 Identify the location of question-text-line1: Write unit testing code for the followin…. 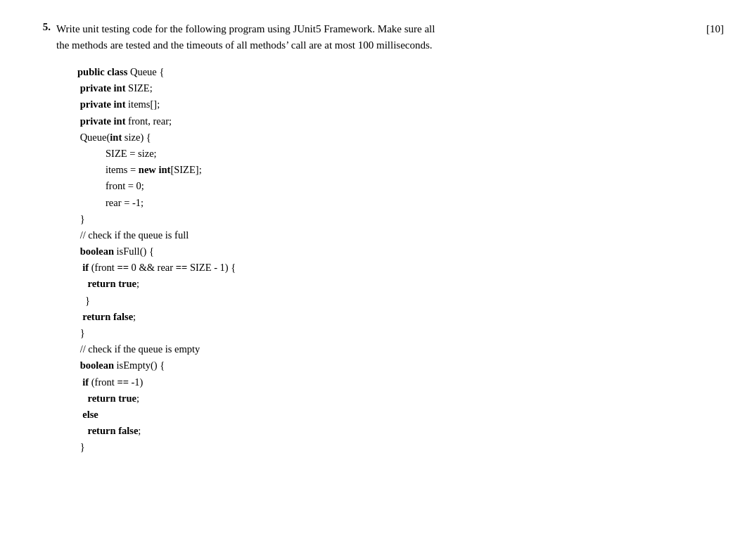
(246, 29).